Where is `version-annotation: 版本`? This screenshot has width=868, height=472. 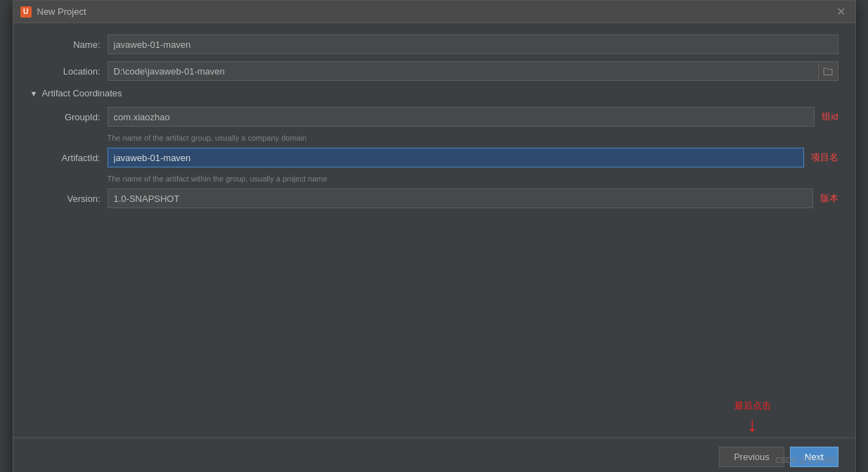 version-annotation: 版本 is located at coordinates (829, 198).